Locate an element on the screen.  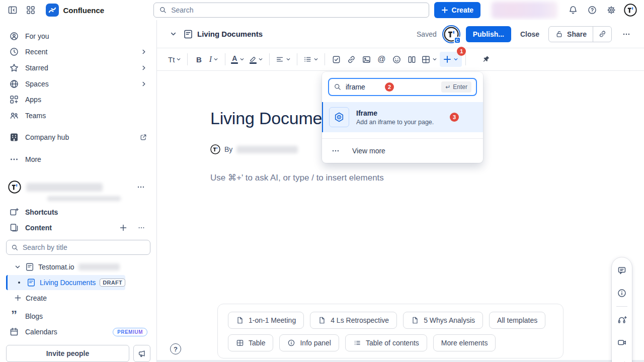
text-style-button: Tt is located at coordinates (175, 59).